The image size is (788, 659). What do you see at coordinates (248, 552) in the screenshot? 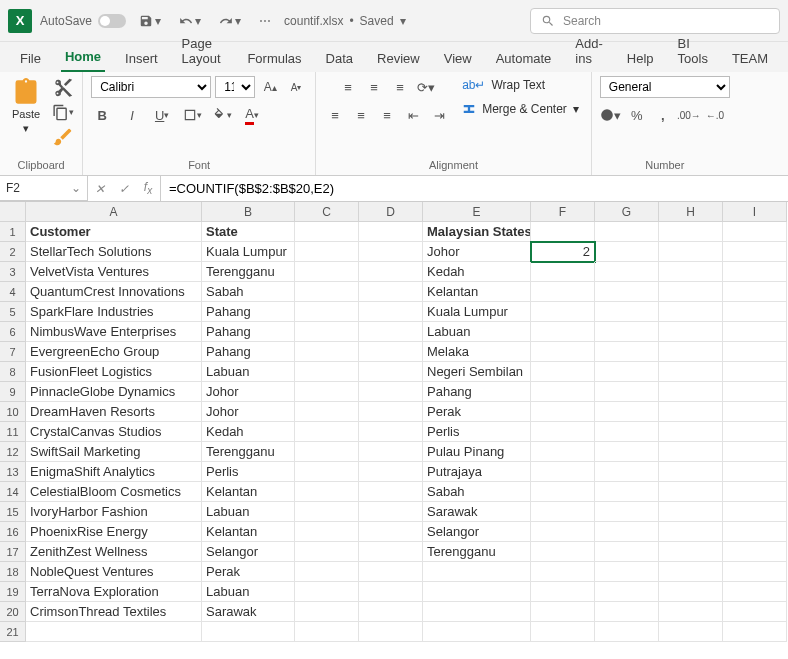
I see `cell-B17: Selangor` at bounding box center [248, 552].